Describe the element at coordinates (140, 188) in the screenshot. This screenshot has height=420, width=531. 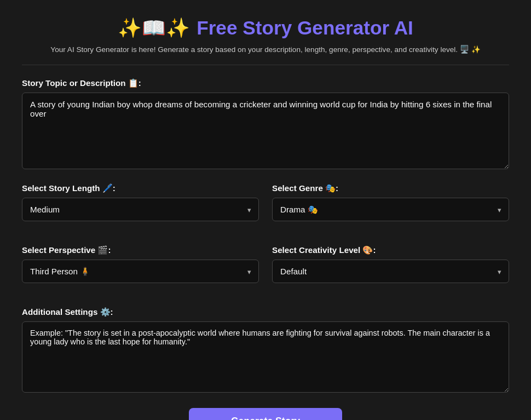
I see `story-length-label: Select Story Length 🖊️:` at that location.